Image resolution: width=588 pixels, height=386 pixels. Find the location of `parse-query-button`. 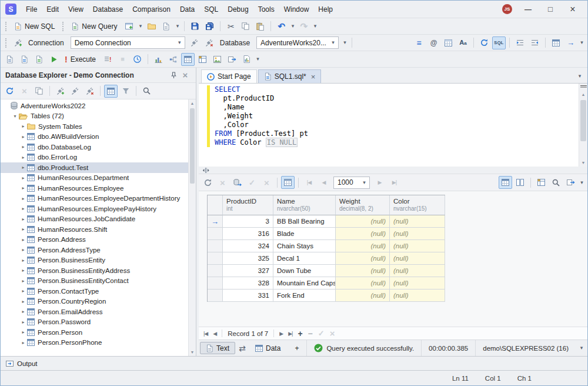

parse-query-button is located at coordinates (54, 59).